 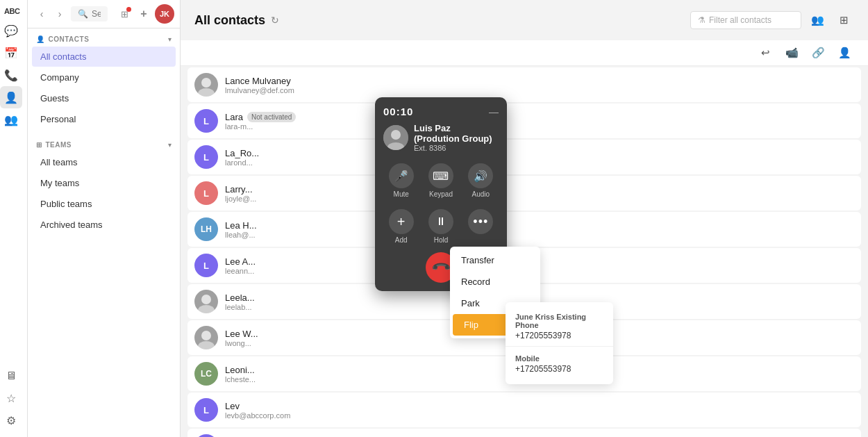 What do you see at coordinates (11, 398) in the screenshot?
I see `icon-btn-star: ☆` at bounding box center [11, 398].